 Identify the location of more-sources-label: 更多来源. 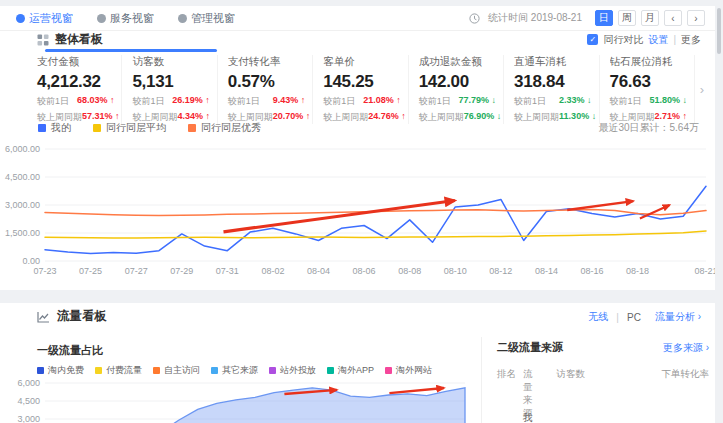
(683, 348).